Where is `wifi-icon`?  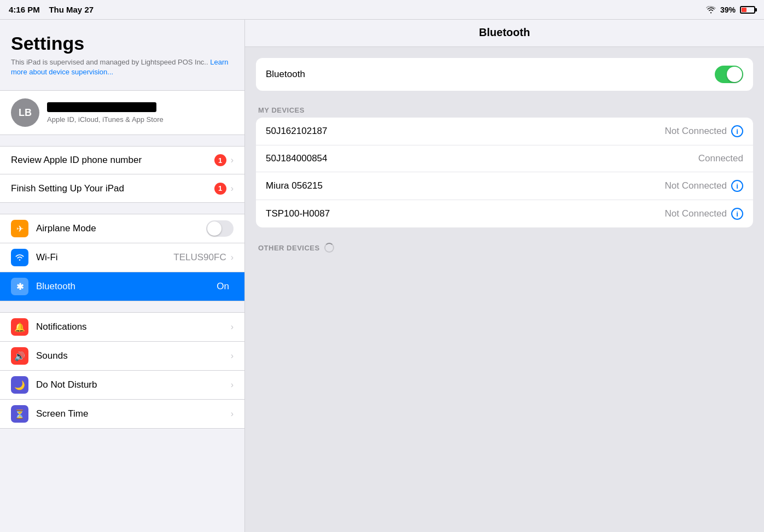
wifi-icon is located at coordinates (711, 10).